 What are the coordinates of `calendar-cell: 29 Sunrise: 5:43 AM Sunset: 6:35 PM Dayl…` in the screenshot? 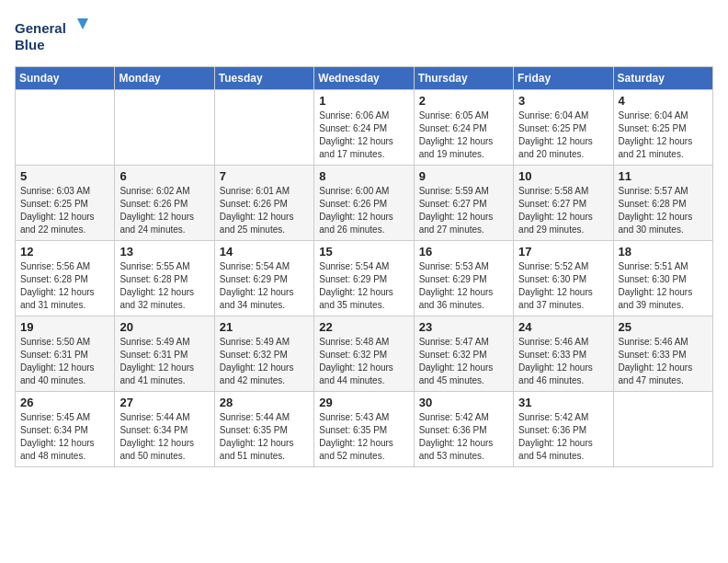 It's located at (364, 430).